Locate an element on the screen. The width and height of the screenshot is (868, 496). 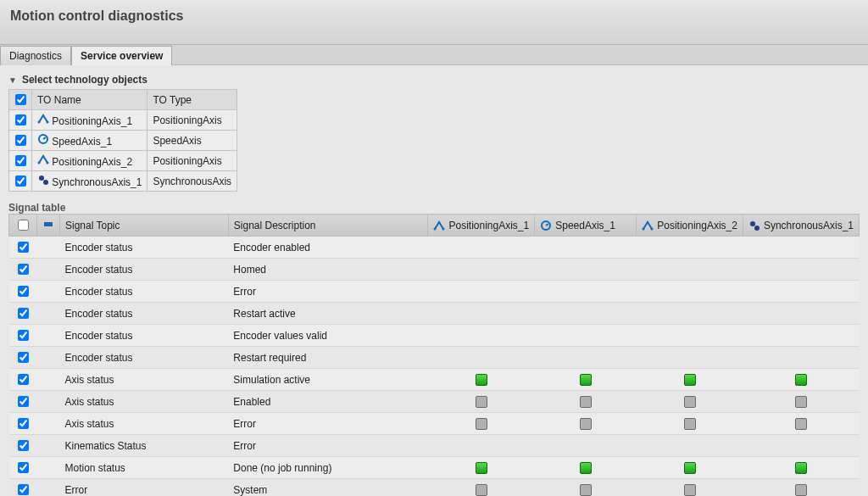
signal-desc-cell: Encoder enabled is located at coordinates (328, 248).